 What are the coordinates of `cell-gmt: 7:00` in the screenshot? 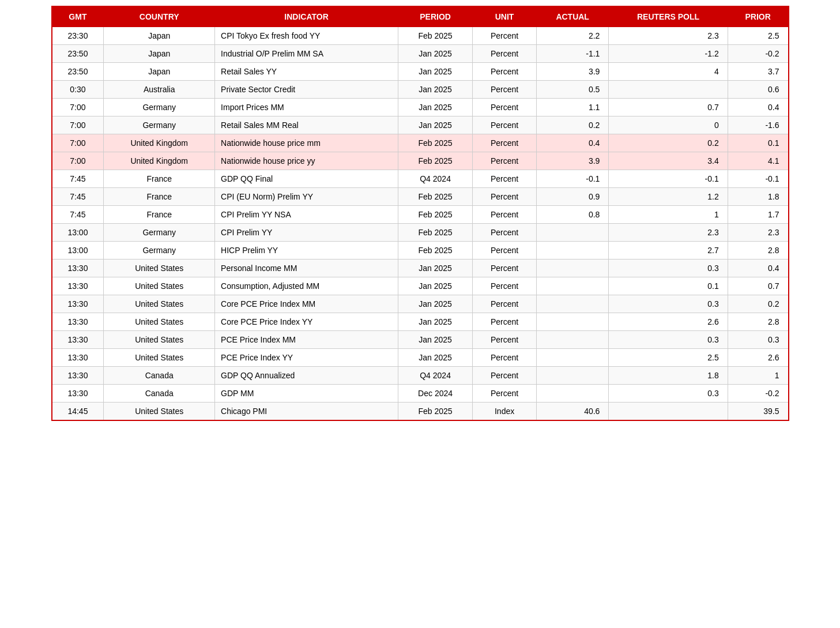 It's located at (78, 143).